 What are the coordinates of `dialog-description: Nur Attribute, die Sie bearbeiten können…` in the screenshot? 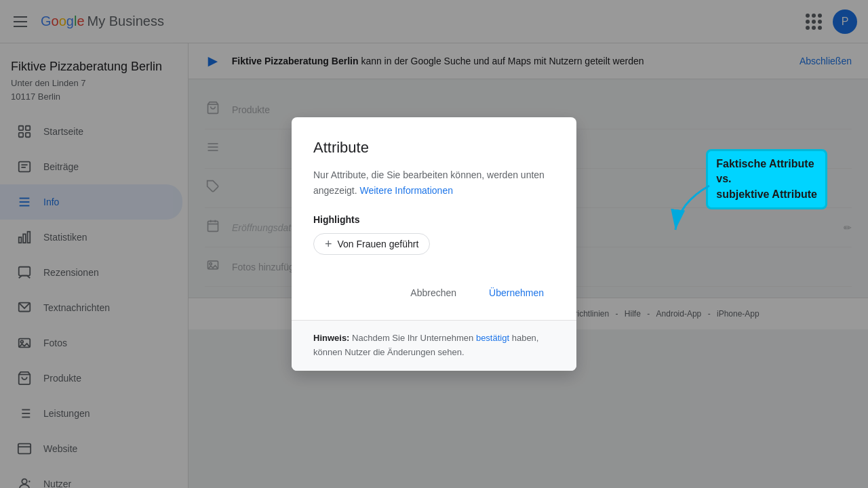 It's located at (434, 183).